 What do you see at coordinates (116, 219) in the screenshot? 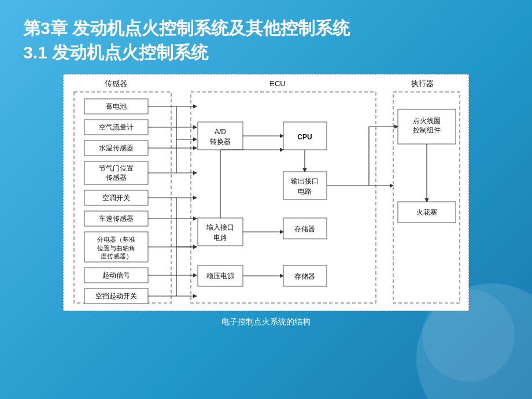
I see `sensor-speed: 车速传感器` at bounding box center [116, 219].